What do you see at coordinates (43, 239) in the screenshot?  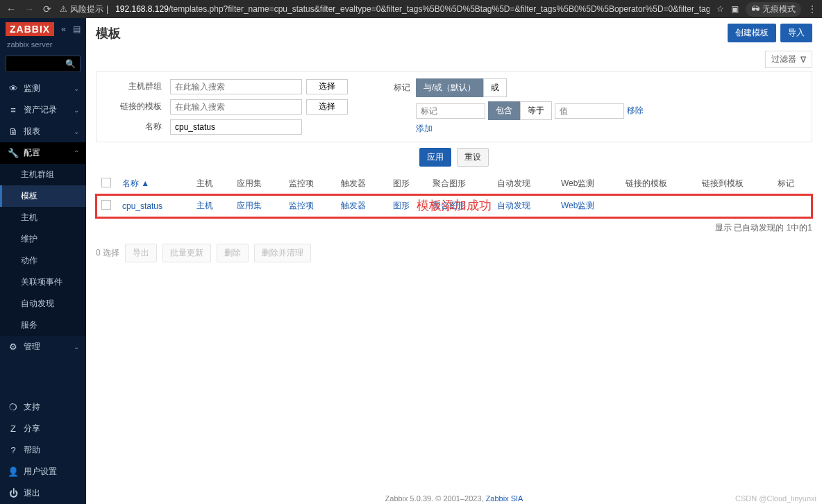 I see `sub-maintenance: 维护` at bounding box center [43, 239].